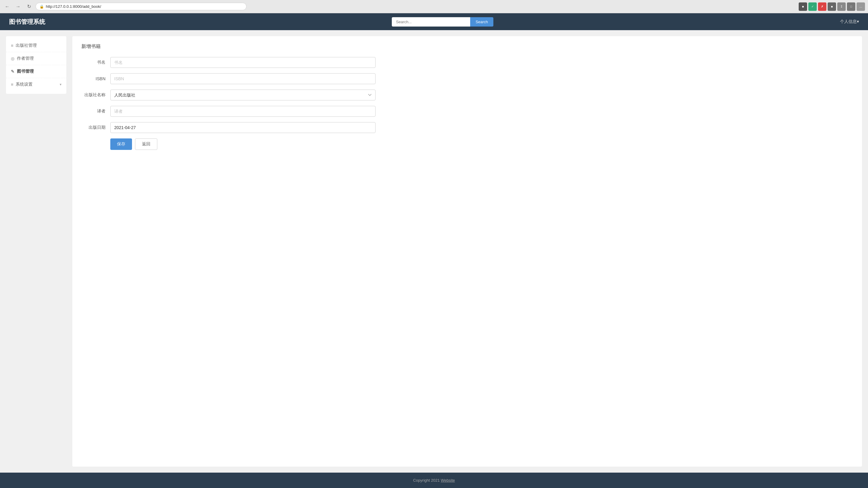  Describe the element at coordinates (243, 62) in the screenshot. I see `input-book-name` at that location.